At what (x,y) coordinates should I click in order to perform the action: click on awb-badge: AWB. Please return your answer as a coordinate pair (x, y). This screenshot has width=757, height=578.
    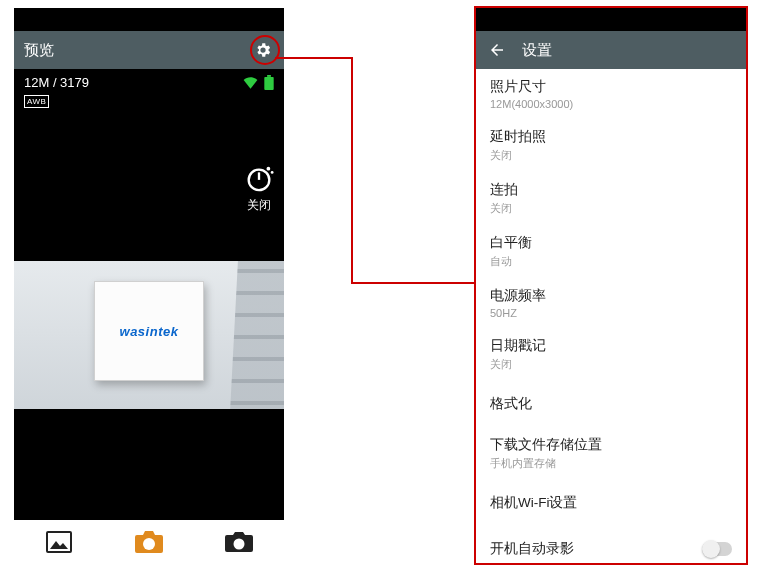
    Looking at the image, I should click on (36, 102).